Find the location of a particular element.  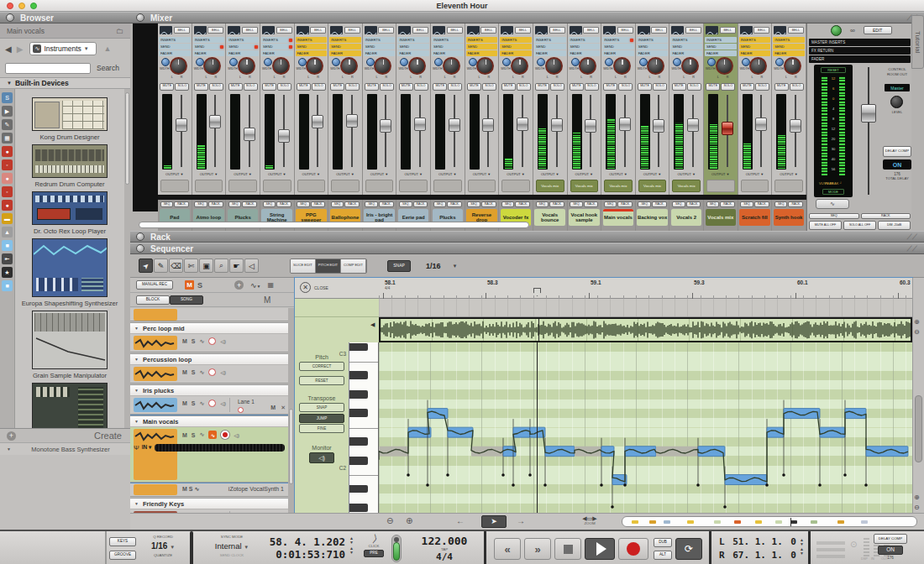

search-input is located at coordinates (48, 69).